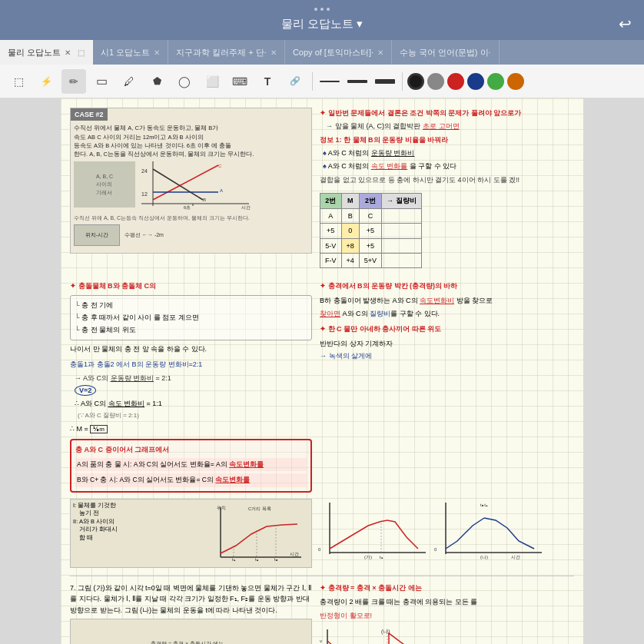  Describe the element at coordinates (131, 52) in the screenshot. I see `tab-si-notes: 시1 오답노트 ✕` at that location.